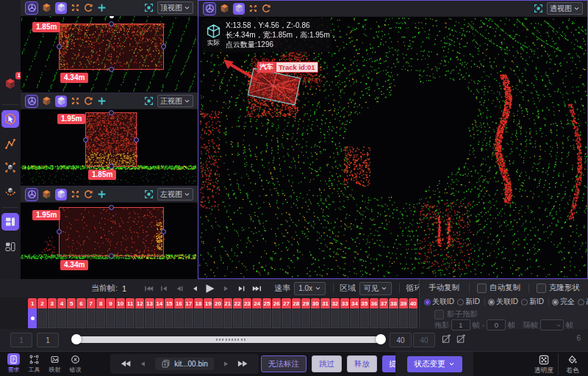 Image resolution: width=588 pixels, height=376 pixels. I want to click on frame-cell-16: 16, so click(179, 313).